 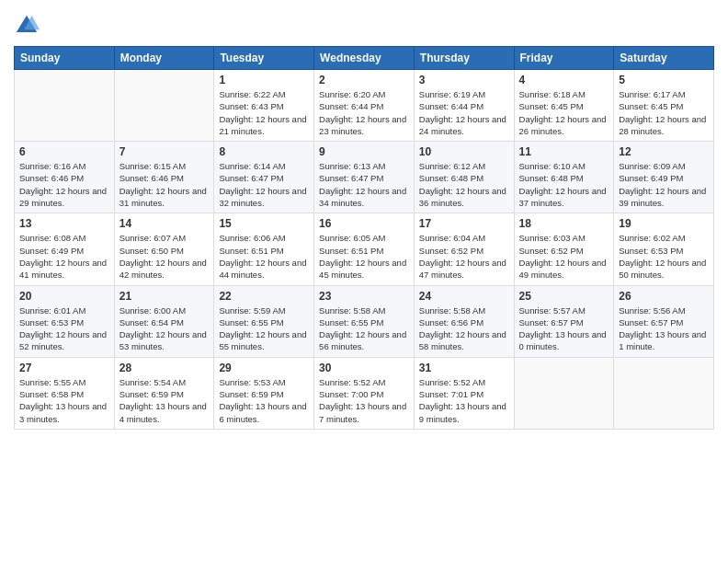 What do you see at coordinates (564, 178) in the screenshot?
I see `calendar-cell: 11Sunrise: 6:10 AMSunset: 6:48 PMDayligh…` at bounding box center [564, 178].